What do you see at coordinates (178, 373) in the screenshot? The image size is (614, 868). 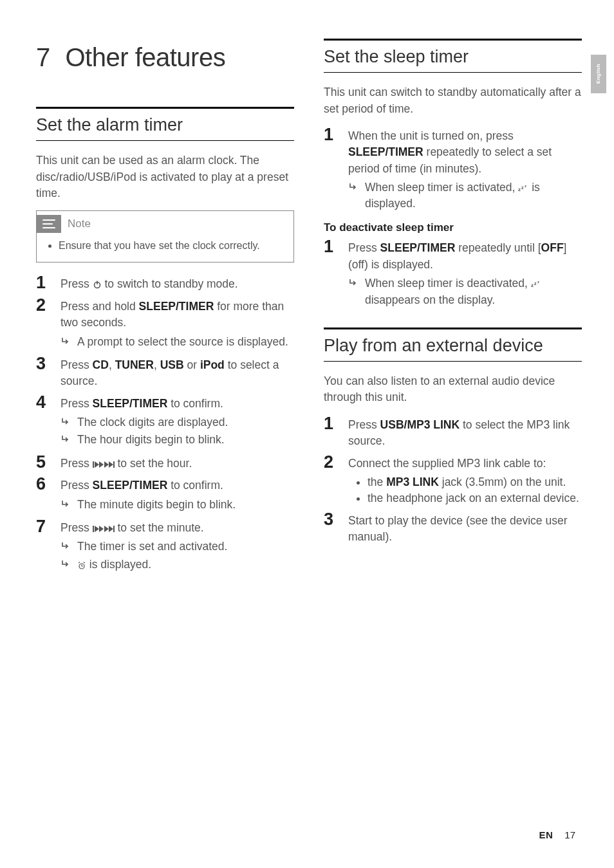 I see `step-body: Press CD, TUNER, USB or iPod to select a…` at bounding box center [178, 373].